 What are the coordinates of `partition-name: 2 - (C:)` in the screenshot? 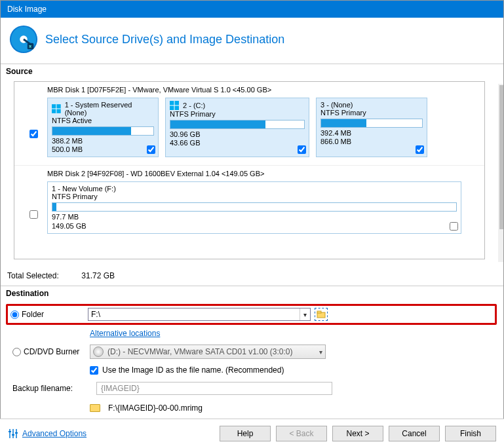 It's located at (194, 105).